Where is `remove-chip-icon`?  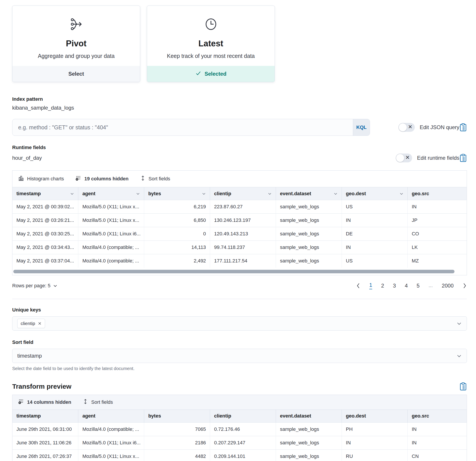
remove-chip-icon is located at coordinates (40, 324).